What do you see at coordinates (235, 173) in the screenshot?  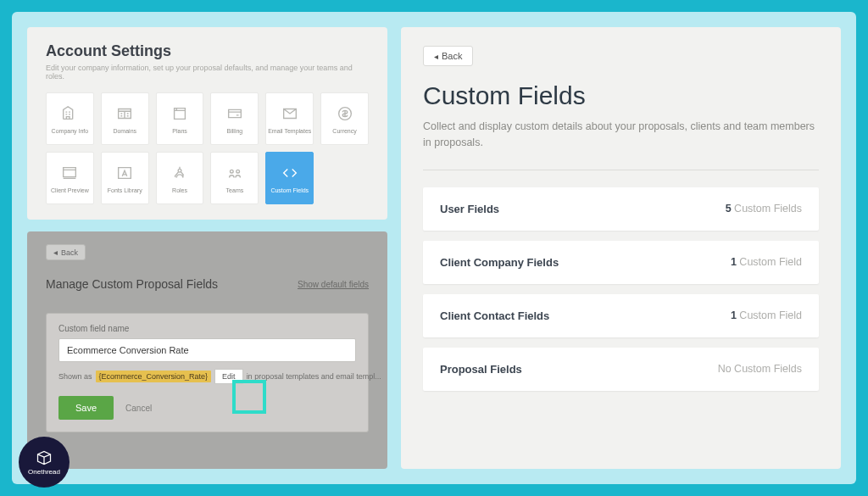 I see `teams-icon` at bounding box center [235, 173].